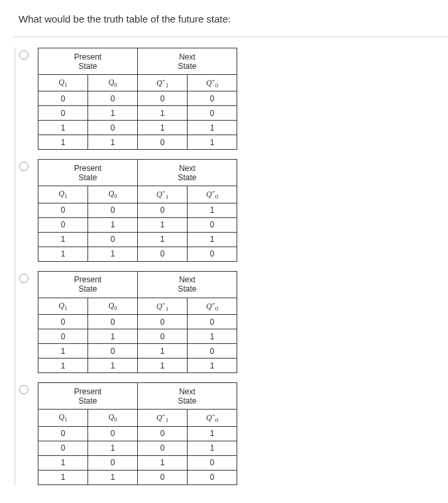 The height and width of the screenshot is (503, 448). What do you see at coordinates (231, 19) in the screenshot?
I see `question-text: What would be the truth table of the fut…` at bounding box center [231, 19].